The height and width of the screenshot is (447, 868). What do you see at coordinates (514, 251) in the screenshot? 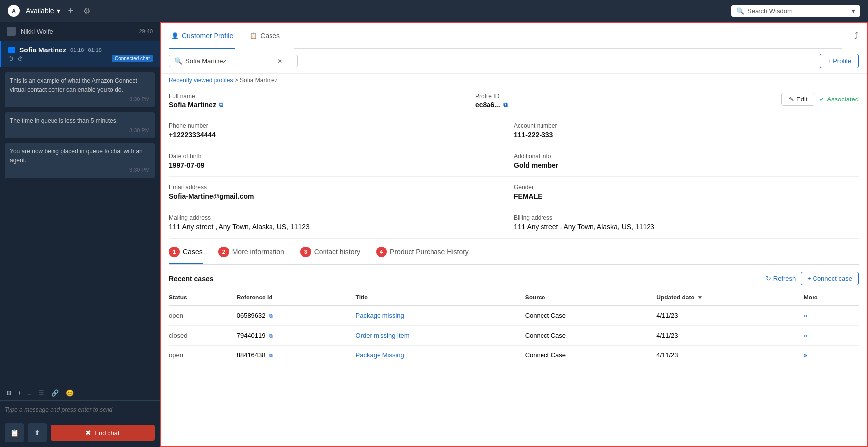
I see `sub-tabs: 1 Cases 2 More information 3 Contact his…` at bounding box center [514, 251].